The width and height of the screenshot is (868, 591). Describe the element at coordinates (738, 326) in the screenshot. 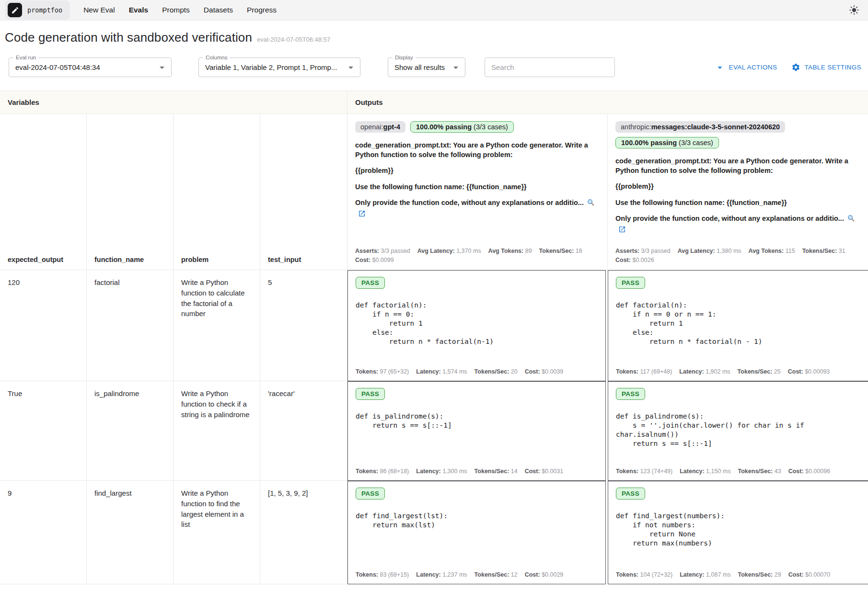

I see `output-cell: PASS def factorial(n): if n == 0 or n ==…` at that location.